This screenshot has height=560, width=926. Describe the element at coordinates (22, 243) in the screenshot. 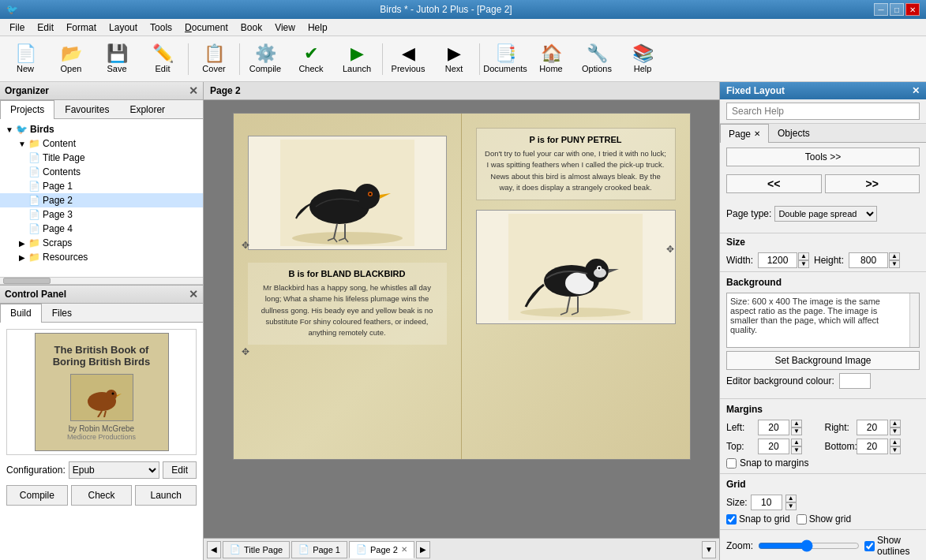

I see `scraps-expander: ▶` at that location.